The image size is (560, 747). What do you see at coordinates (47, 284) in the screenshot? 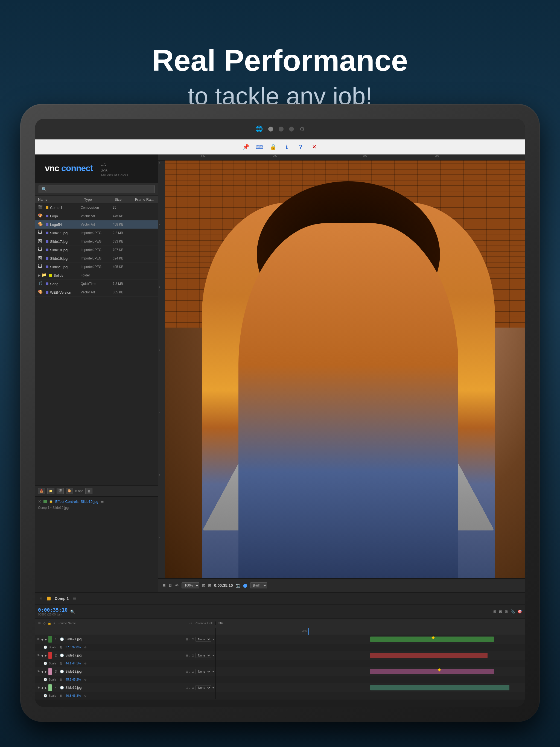
I see `file-color-dot` at bounding box center [47, 284].